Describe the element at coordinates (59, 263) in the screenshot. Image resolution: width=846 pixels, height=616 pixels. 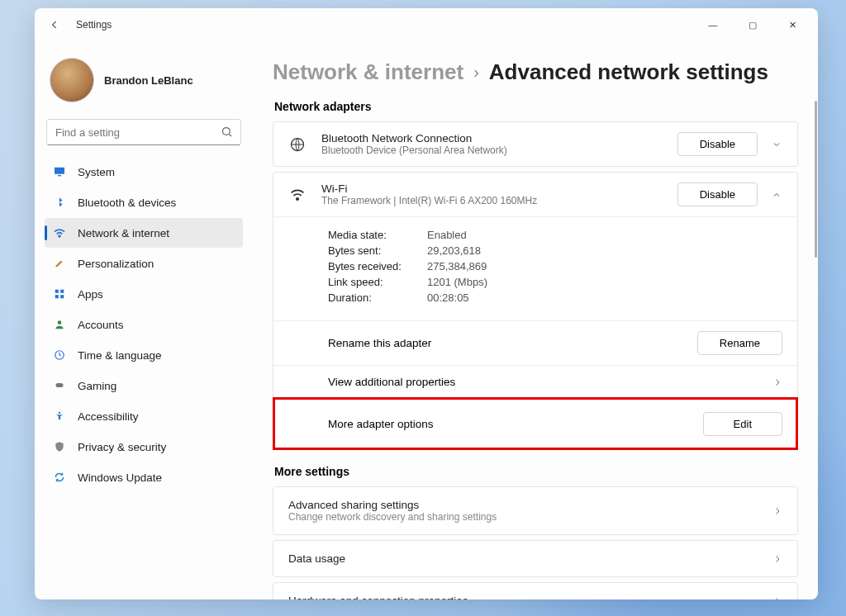
I see `brush-icon` at that location.